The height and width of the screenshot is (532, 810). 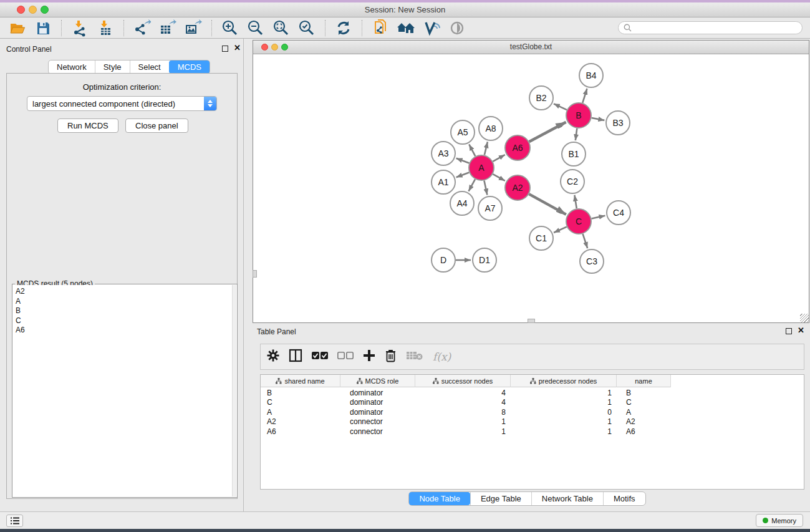 What do you see at coordinates (531, 321) in the screenshot?
I see `resize-handle-bottom` at bounding box center [531, 321].